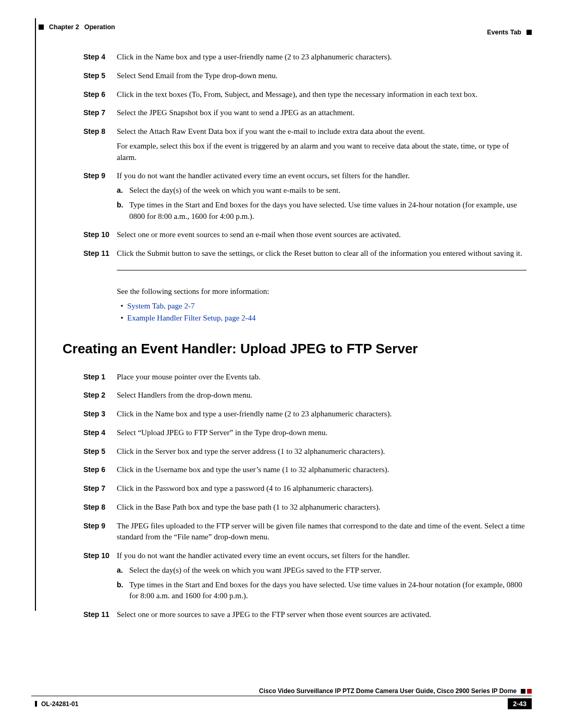 The width and height of the screenshot is (563, 728). What do you see at coordinates (305, 490) in the screenshot?
I see `step-row: Step 7Click in the Password box and type…` at bounding box center [305, 490].